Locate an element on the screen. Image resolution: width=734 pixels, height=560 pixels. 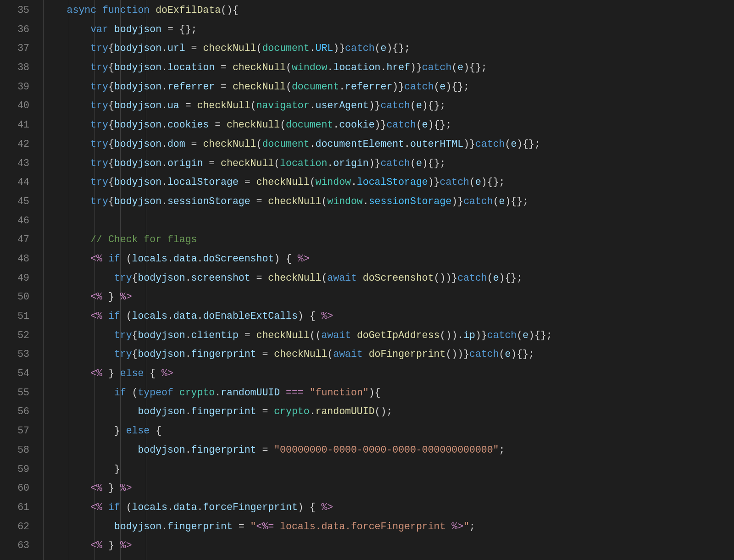
code-line: bodyjson.fingerprint = "00000000-0000-00… is located at coordinates (389, 450).